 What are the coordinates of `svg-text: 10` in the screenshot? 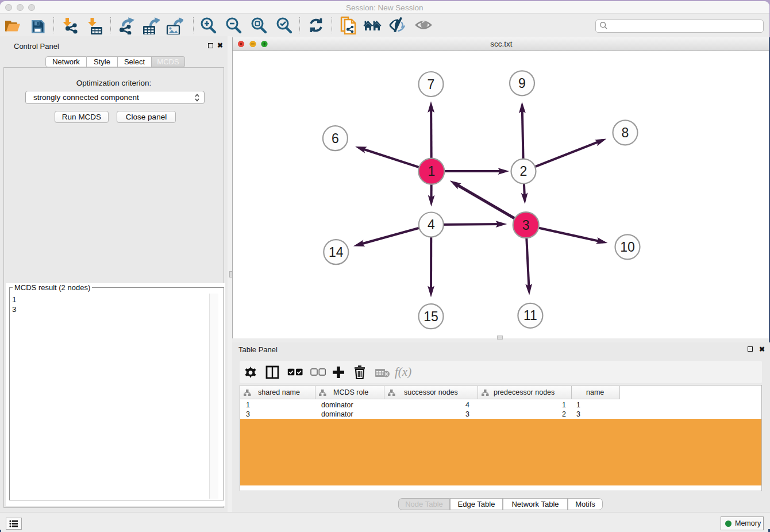 It's located at (627, 247).